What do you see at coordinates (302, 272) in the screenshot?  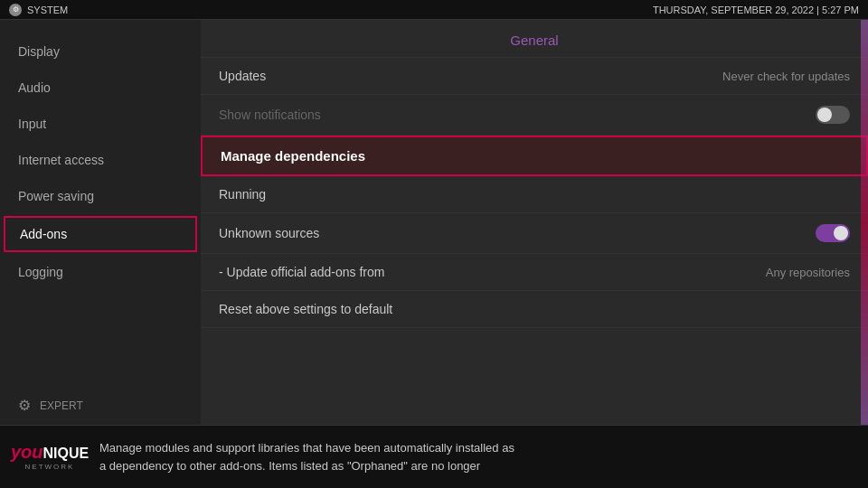 I see `row-update-official-label: - Update official add-ons from` at bounding box center [302, 272].